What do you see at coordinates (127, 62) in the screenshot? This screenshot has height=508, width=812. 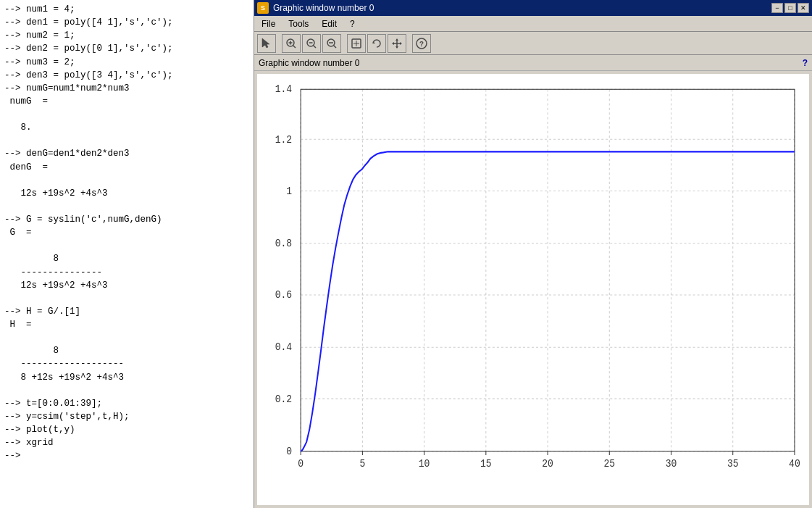 I see `terminal-line: --> num3 = 2;` at bounding box center [127, 62].